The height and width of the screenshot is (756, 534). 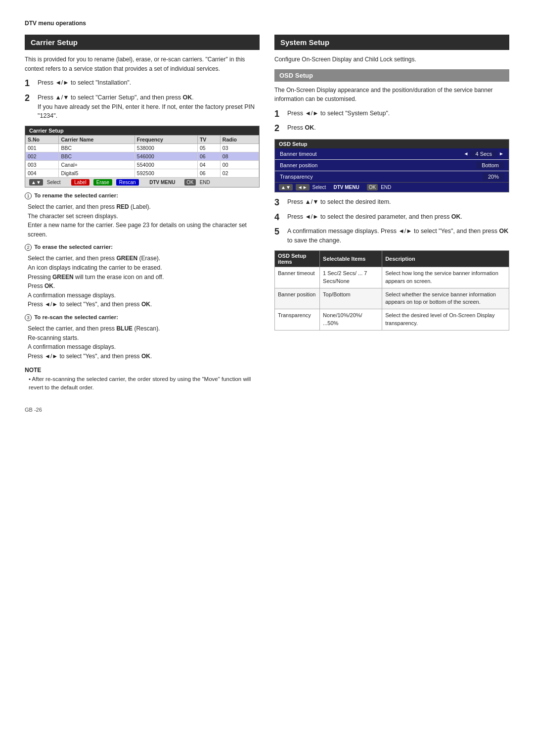 What do you see at coordinates (399, 129) in the screenshot?
I see `osd-step-2-content: Press OK.` at bounding box center [399, 129].